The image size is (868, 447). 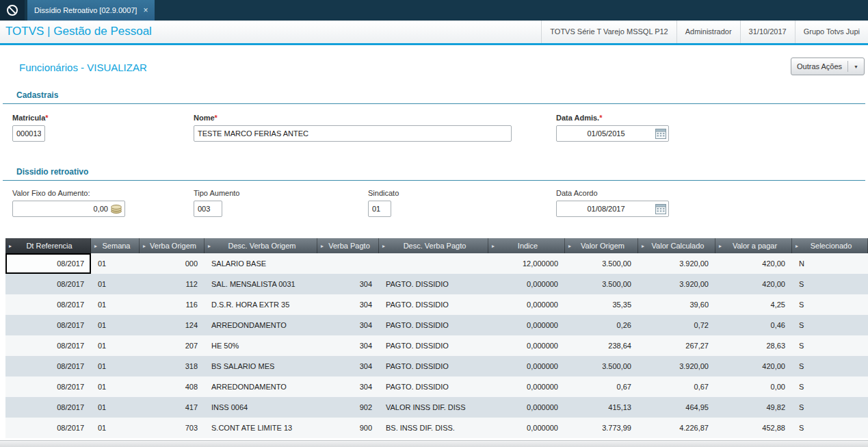 What do you see at coordinates (261, 428) in the screenshot?
I see `grid-cell: S.CONT ATE LIMITE 13` at bounding box center [261, 428].